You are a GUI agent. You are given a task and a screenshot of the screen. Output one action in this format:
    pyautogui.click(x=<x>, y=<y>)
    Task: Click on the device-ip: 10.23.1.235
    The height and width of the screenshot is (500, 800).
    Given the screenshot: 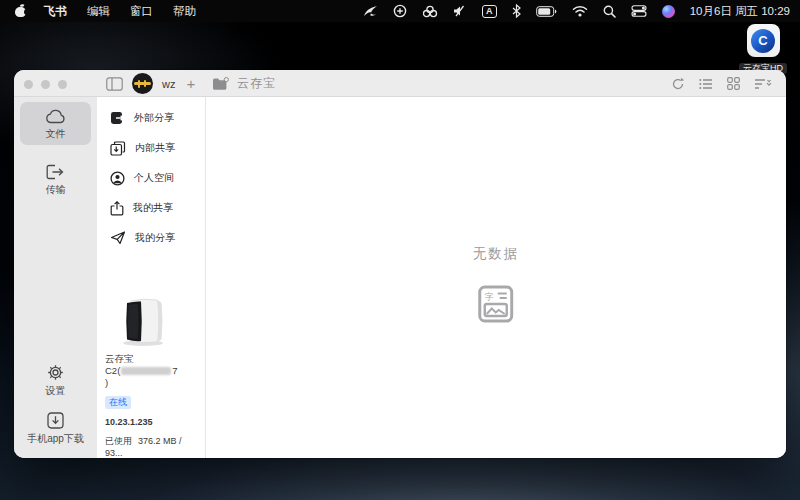 What is the action you would take?
    pyautogui.click(x=152, y=422)
    